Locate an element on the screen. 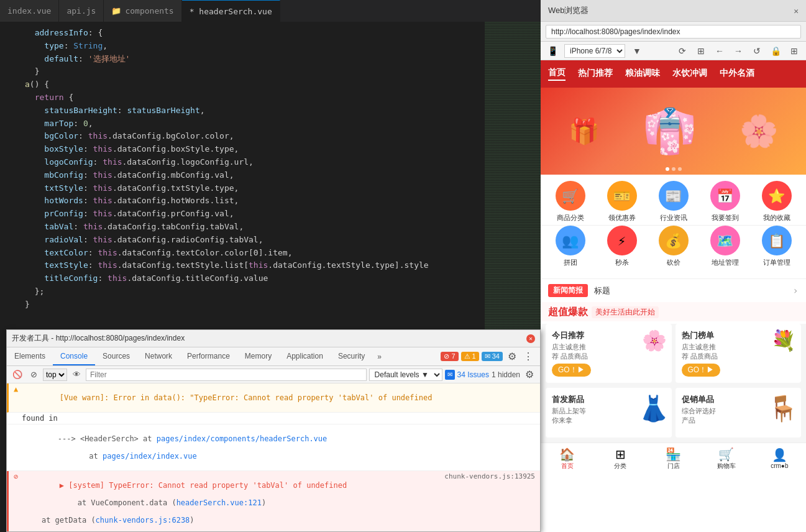 This screenshot has width=806, height=532. level-select: Default levels ▼ is located at coordinates (406, 375).